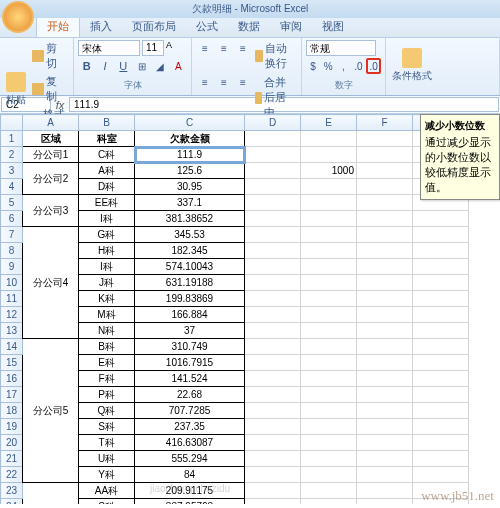  I want to click on row-header-15: 15, so click(12, 363).